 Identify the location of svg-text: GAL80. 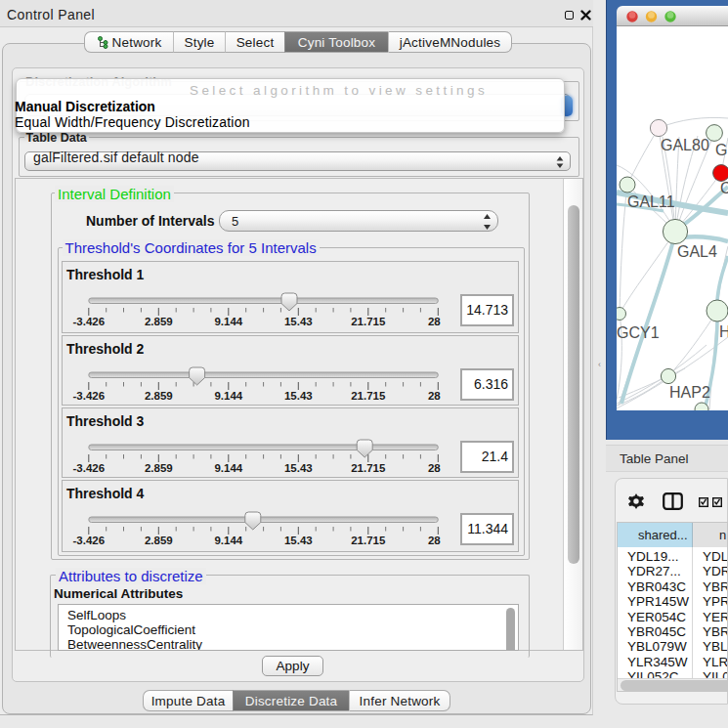
(685, 145).